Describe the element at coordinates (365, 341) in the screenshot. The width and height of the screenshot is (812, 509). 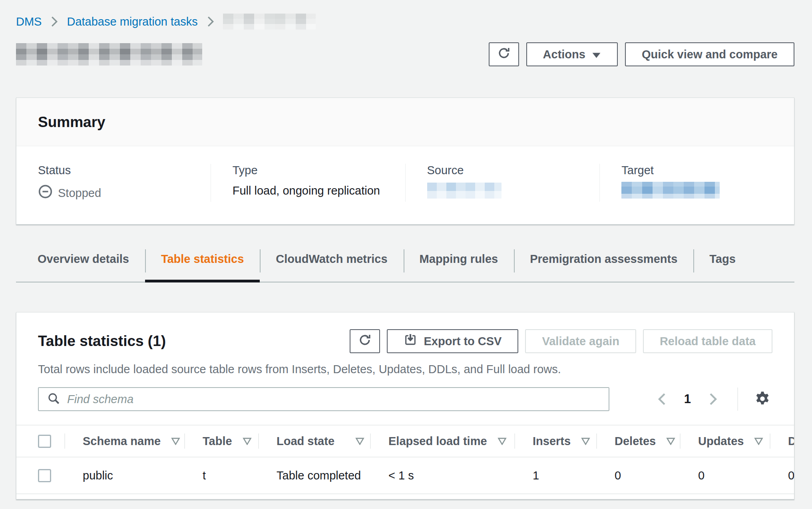
I see `table-refresh-button` at that location.